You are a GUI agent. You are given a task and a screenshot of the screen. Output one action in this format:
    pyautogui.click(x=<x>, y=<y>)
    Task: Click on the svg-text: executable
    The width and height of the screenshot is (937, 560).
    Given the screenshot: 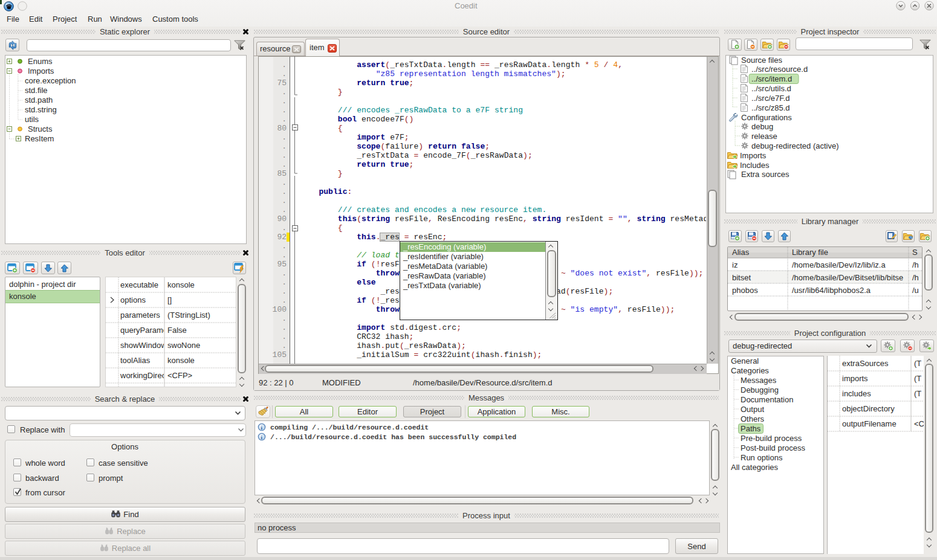 What is the action you would take?
    pyautogui.click(x=139, y=285)
    